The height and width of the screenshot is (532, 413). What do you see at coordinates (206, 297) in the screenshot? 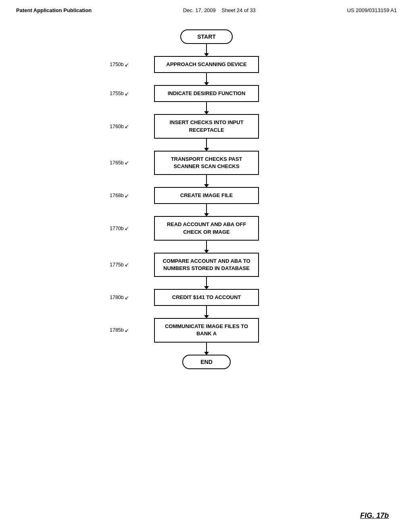
I see `row-1780b: 1780b ↙ CREDIT $141 TO ACCOUNT` at bounding box center [206, 297].